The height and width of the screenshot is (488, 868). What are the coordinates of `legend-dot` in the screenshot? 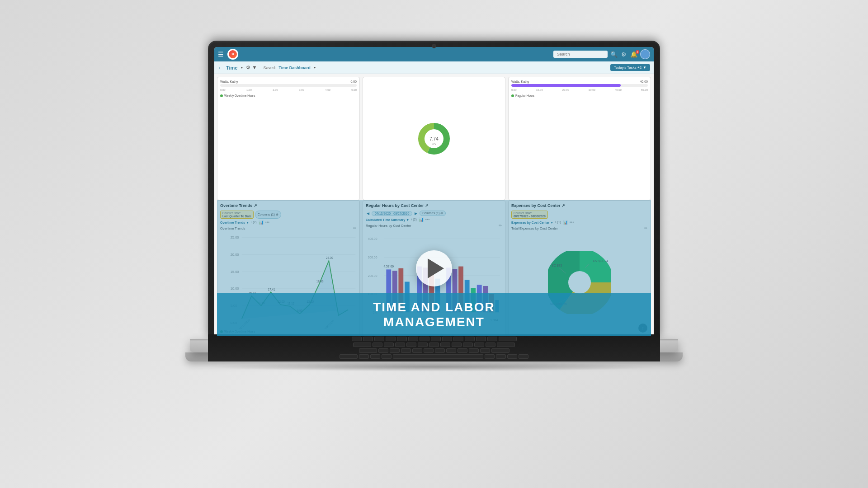 It's located at (222, 96).